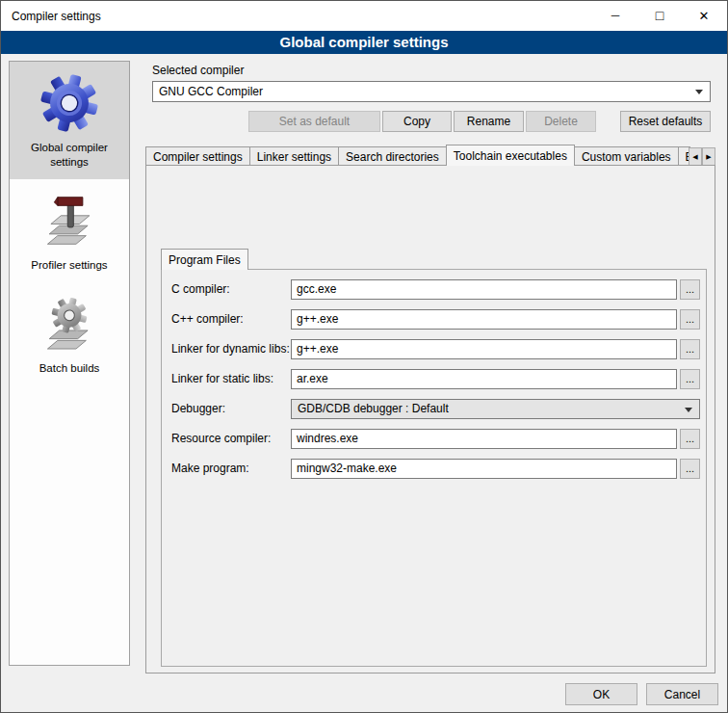 The height and width of the screenshot is (713, 728). Describe the element at coordinates (689, 320) in the screenshot. I see `cpp-compiler-browse-button: ...` at that location.